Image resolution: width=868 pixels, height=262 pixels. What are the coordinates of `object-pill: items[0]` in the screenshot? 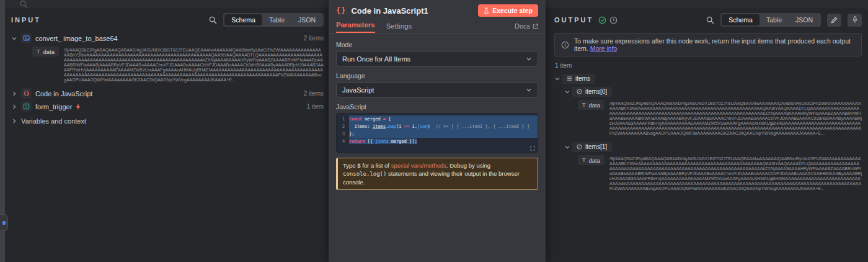 It's located at (591, 92).